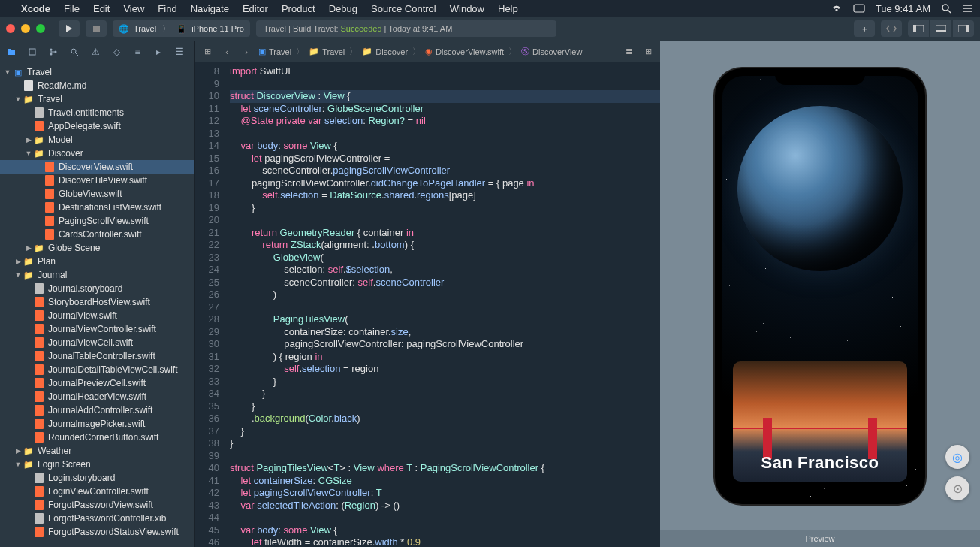 The image size is (980, 547). What do you see at coordinates (508, 9) in the screenshot?
I see `menu-help: Help` at bounding box center [508, 9].